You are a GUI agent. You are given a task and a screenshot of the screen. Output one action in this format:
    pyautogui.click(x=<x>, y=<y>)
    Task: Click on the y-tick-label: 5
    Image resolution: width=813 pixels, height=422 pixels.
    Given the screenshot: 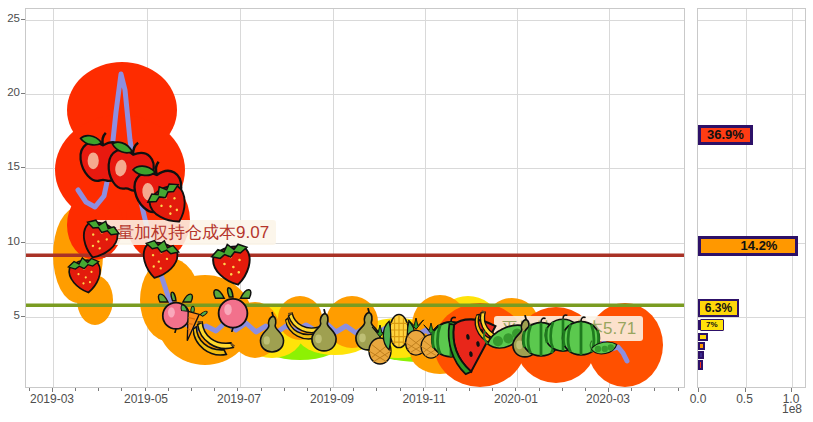 What is the action you would take?
    pyautogui.click(x=10, y=315)
    